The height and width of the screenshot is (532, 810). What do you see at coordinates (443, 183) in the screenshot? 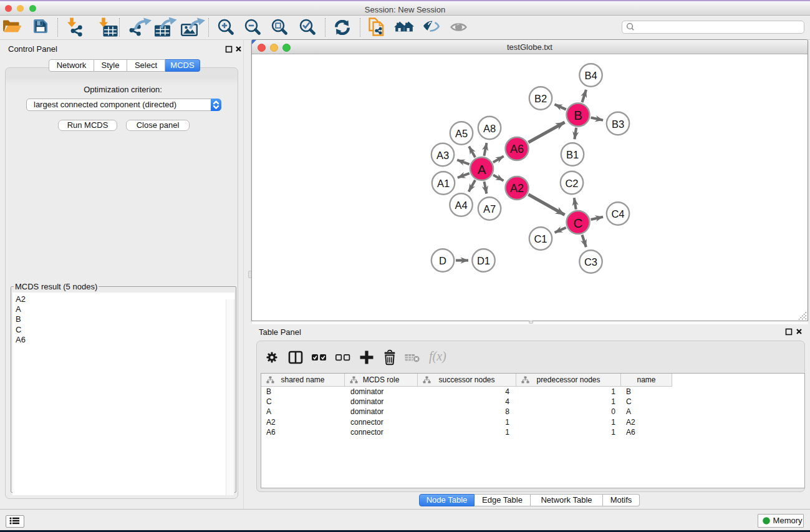
I see `svg-text: A1` at bounding box center [443, 183].